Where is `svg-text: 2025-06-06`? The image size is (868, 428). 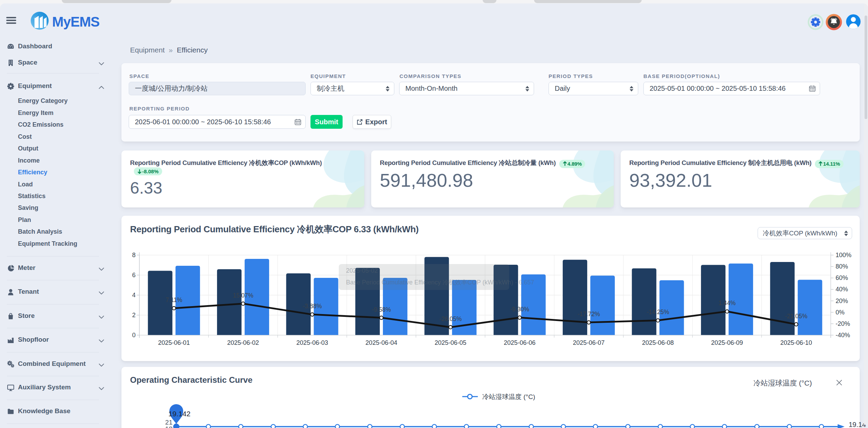
svg-text: 2025-06-06 is located at coordinates (520, 343).